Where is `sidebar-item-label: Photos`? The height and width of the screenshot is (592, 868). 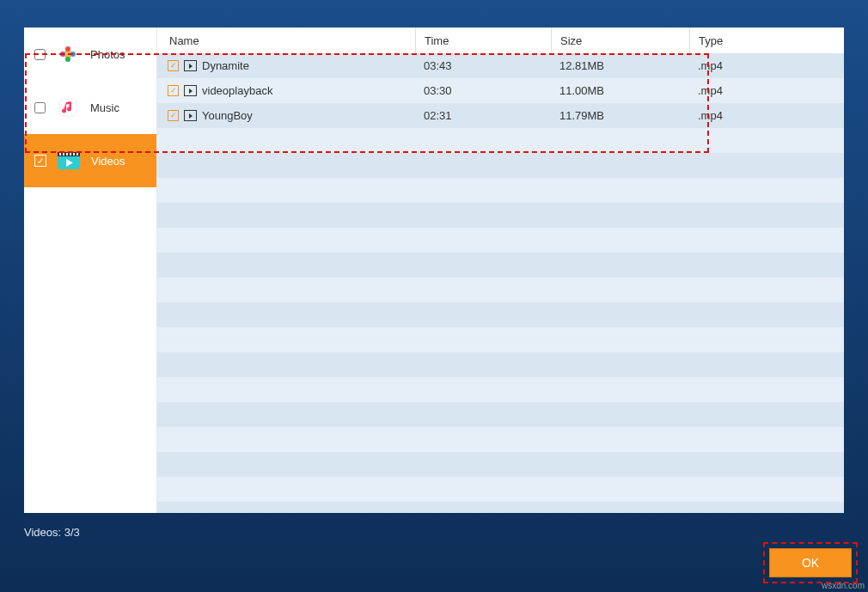 sidebar-item-label: Photos is located at coordinates (107, 55).